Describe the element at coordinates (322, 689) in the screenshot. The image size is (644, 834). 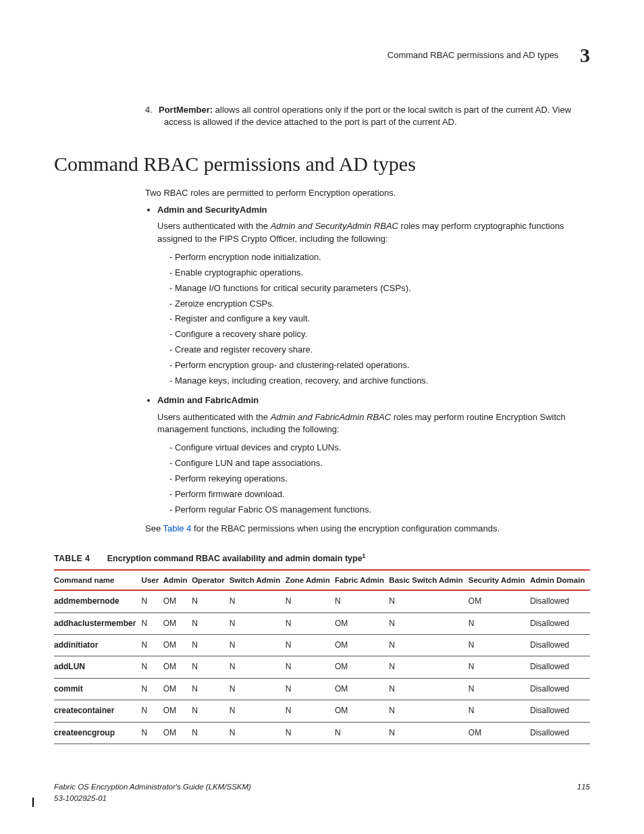
I see `table-row: commitNOMNNNOMNNDisallowed` at that location.